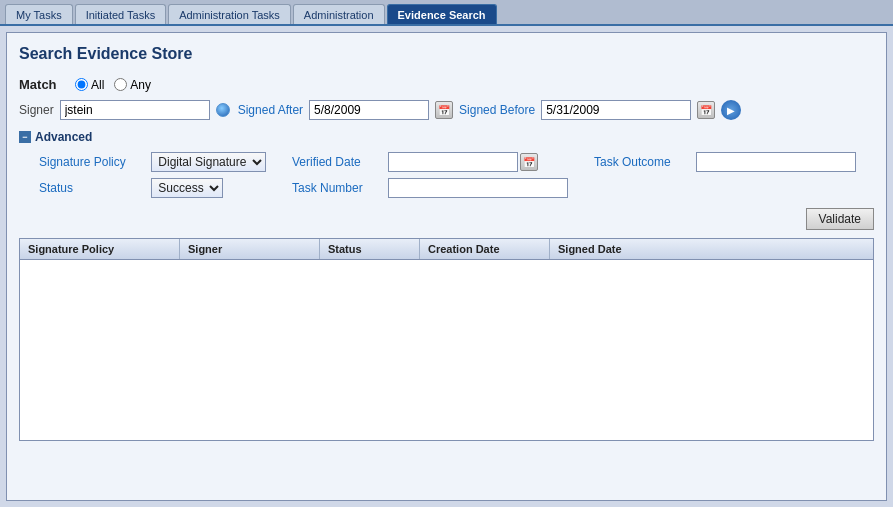 The width and height of the screenshot is (893, 507). Describe the element at coordinates (91, 188) in the screenshot. I see `status-label: Status` at that location.